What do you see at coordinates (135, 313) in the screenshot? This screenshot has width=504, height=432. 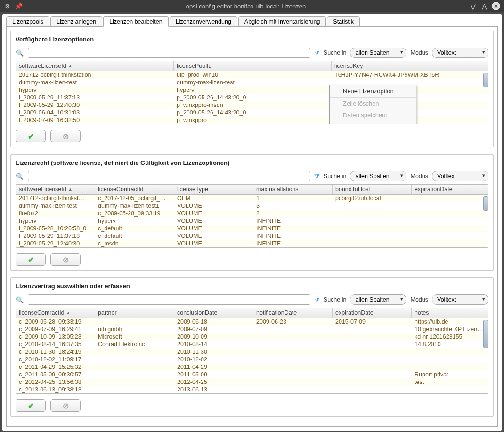 I see `col-partner: partner` at bounding box center [135, 313].